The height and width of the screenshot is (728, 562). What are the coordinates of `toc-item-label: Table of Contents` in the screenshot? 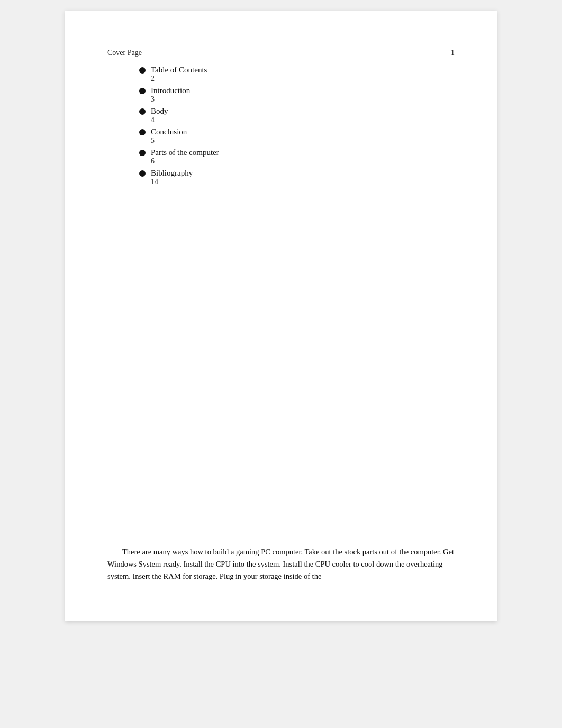 It's located at (179, 70).